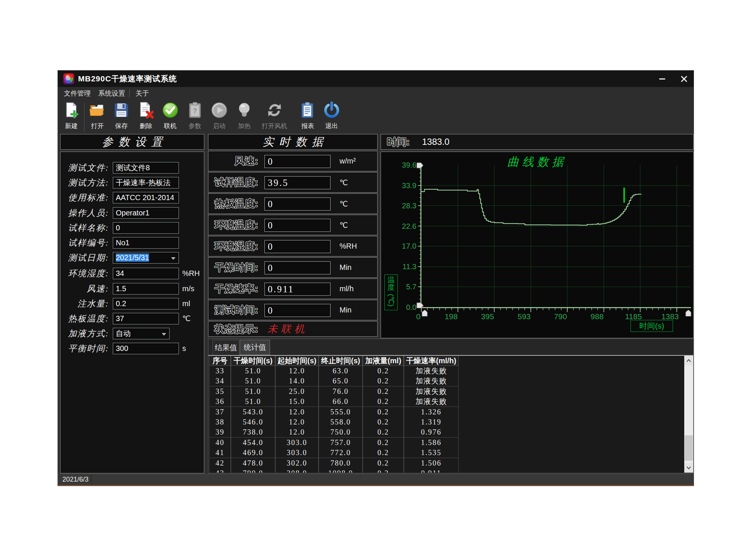 This screenshot has height=560, width=747. What do you see at coordinates (146, 198) in the screenshot?
I see `param-field-input: AATCC 201-2014` at bounding box center [146, 198].